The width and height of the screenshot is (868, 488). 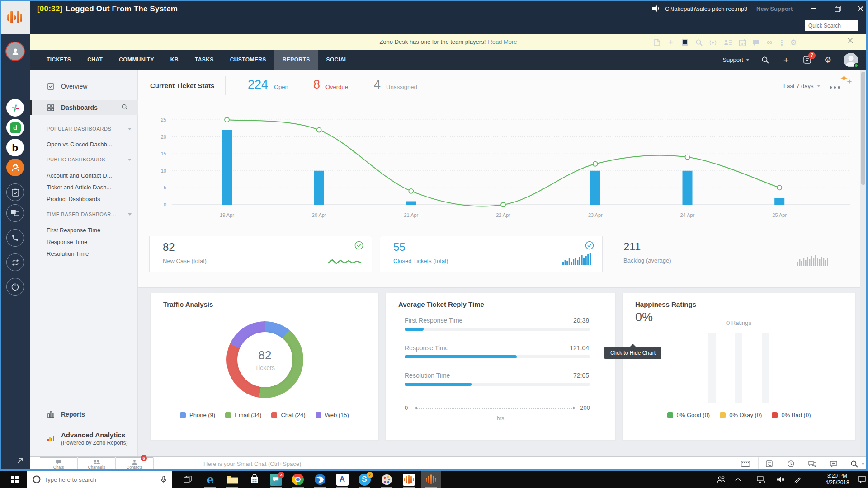 What do you see at coordinates (84, 86) in the screenshot?
I see `sidebar-item-overview: Overview` at bounding box center [84, 86].